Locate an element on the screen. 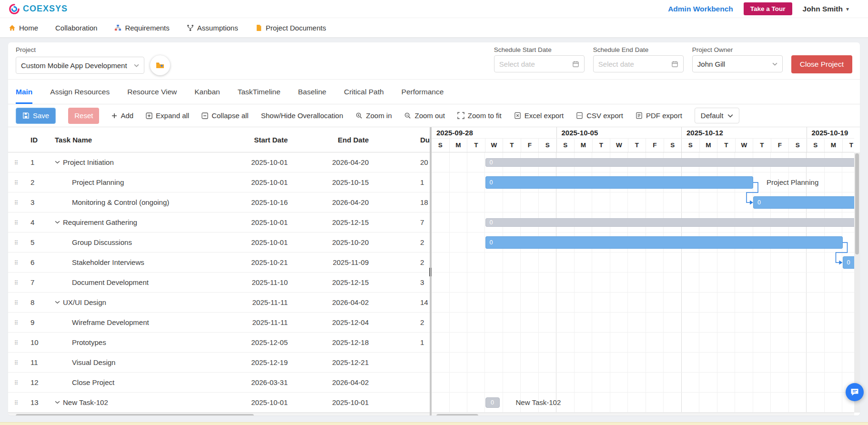 This screenshot has height=425, width=868. table-row: ⠿1Project Initiation2025-10-012026-04-20… is located at coordinates (219, 162).